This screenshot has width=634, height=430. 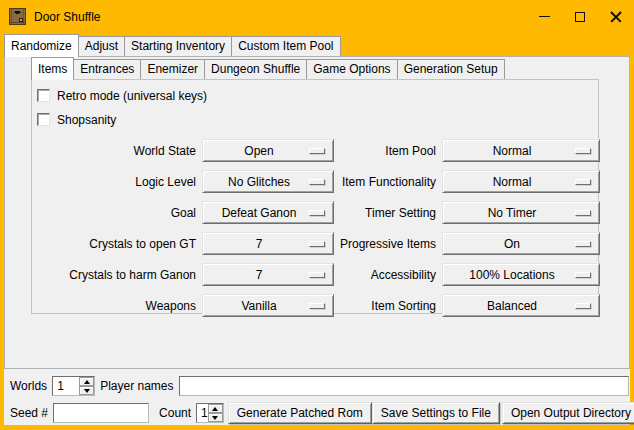 I want to click on item-sorting-label: Item Sorting, so click(x=388, y=306).